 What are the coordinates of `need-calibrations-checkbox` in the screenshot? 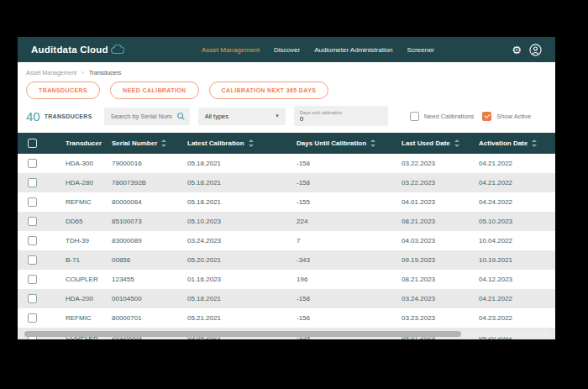 It's located at (415, 116).